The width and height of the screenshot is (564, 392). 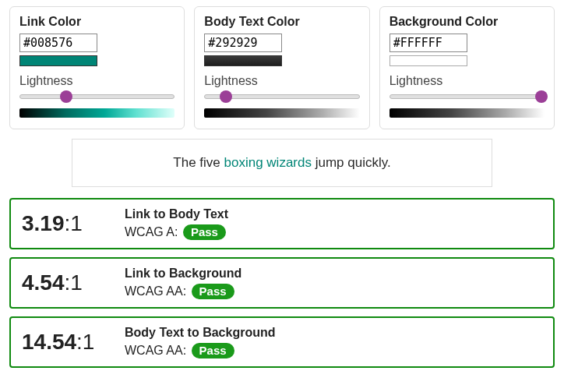 I want to click on link-lightness-slider, so click(x=97, y=97).